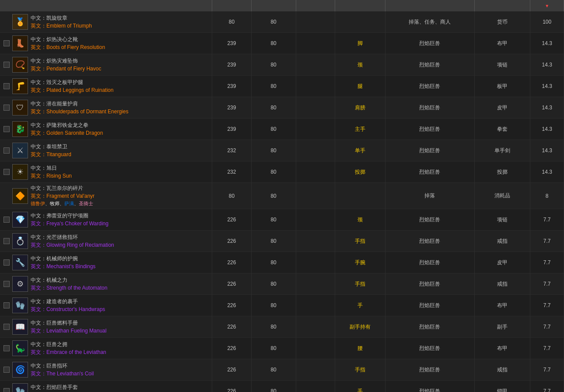 The width and height of the screenshot is (564, 392). I want to click on item-icon: 🔧, so click(20, 262).